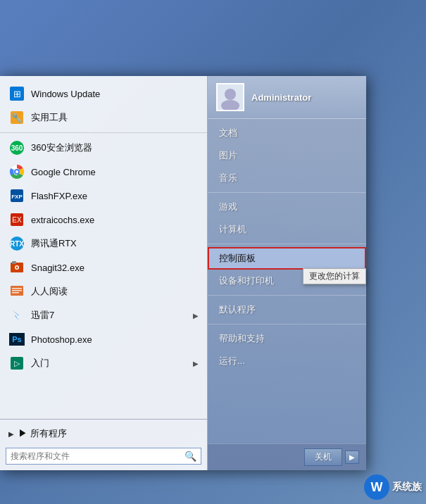  What do you see at coordinates (287, 207) in the screenshot?
I see `right-item-games: 游戏` at bounding box center [287, 207].